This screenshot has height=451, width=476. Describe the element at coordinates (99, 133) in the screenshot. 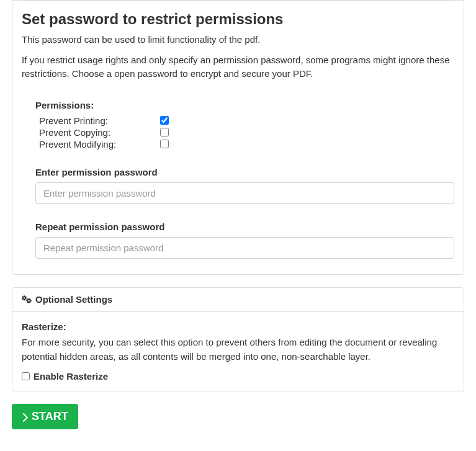

I see `prevent-copying-label: Prevent Copying:` at that location.